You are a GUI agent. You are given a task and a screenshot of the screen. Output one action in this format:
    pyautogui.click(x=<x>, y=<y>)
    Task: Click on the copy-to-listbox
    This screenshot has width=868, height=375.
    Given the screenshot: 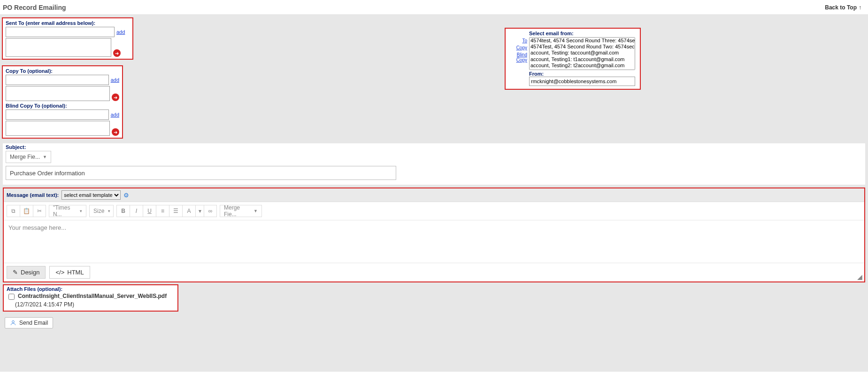 What is the action you would take?
    pyautogui.click(x=58, y=94)
    